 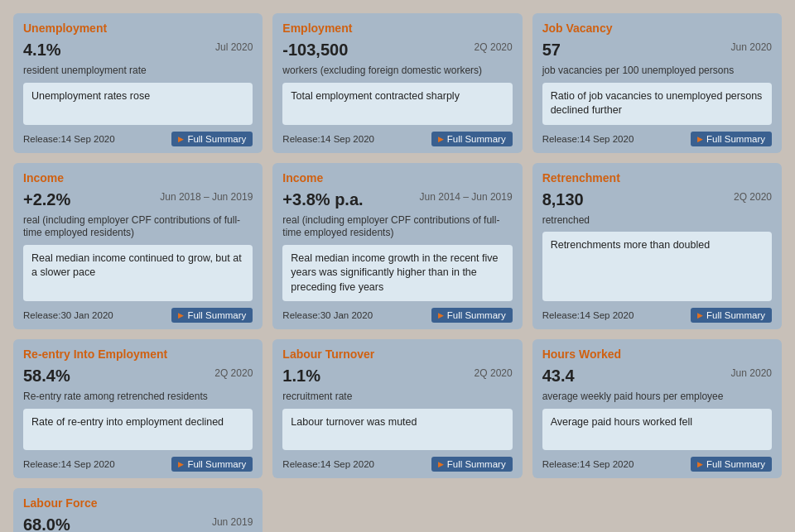 I want to click on card-header-income-2: +3.8% p.a. Jun 2014 – Jun 2019, so click(x=398, y=199).